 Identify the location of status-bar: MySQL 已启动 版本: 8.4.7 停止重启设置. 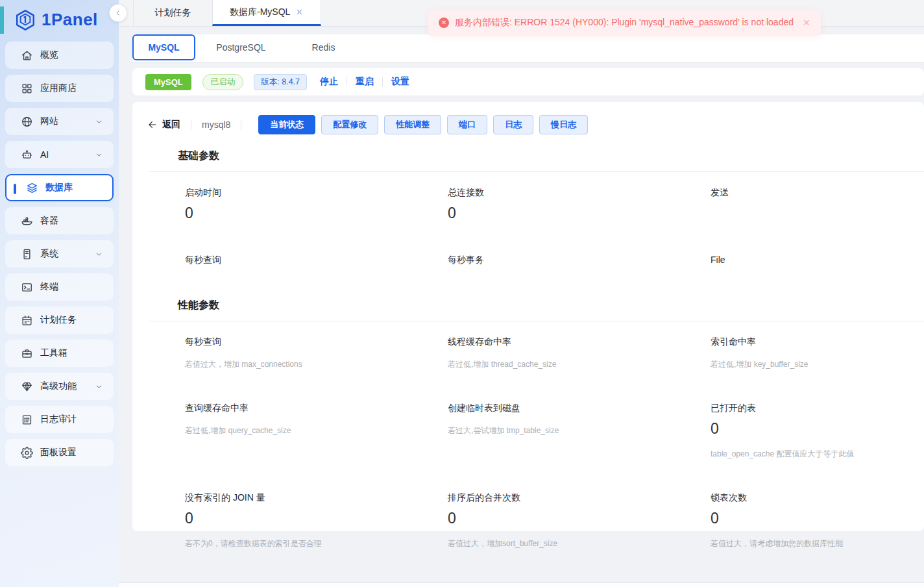
(528, 82).